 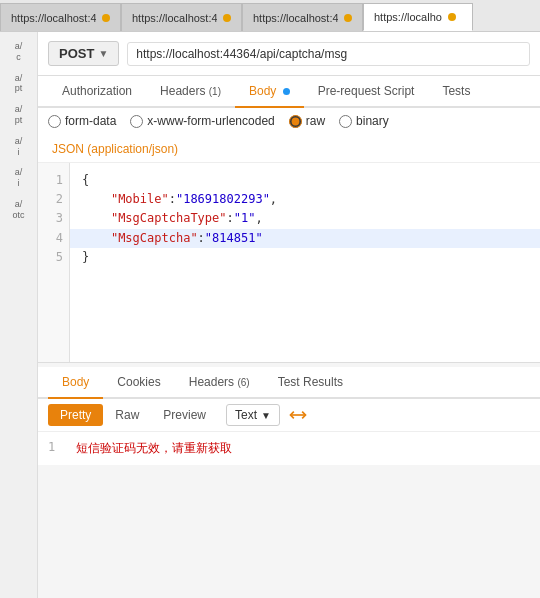 I want to click on tab-1-dot, so click(x=106, y=18).